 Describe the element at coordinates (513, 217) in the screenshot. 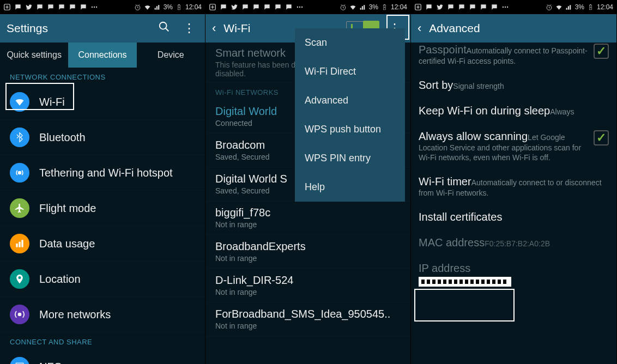

I see `item-install-certs: Install certificates` at that location.